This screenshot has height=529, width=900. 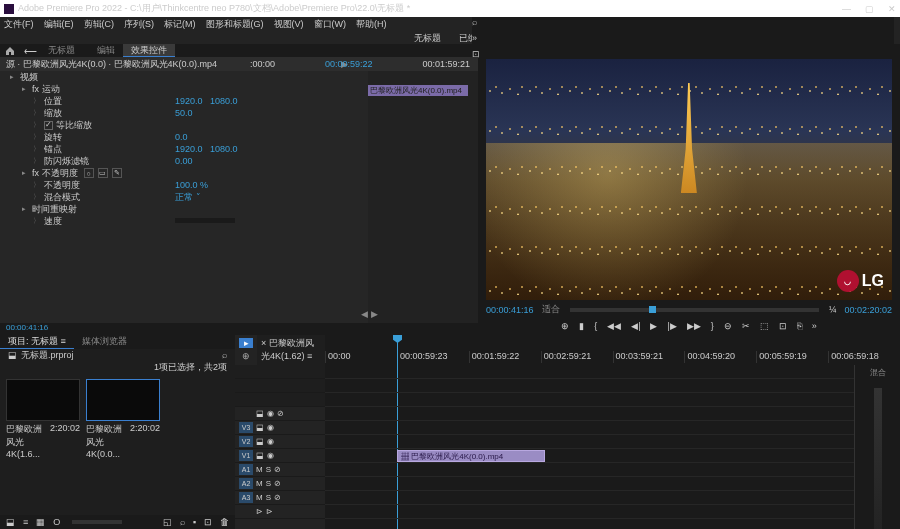 What do you see at coordinates (188, 198) in the screenshot?
I see `fx-value: 正常 ˅` at bounding box center [188, 198].